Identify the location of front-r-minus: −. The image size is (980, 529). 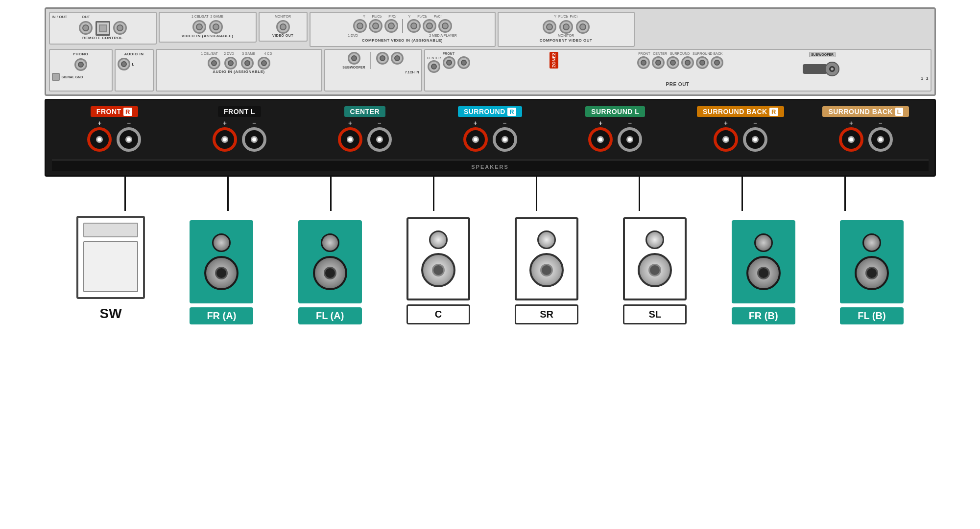
(129, 123).